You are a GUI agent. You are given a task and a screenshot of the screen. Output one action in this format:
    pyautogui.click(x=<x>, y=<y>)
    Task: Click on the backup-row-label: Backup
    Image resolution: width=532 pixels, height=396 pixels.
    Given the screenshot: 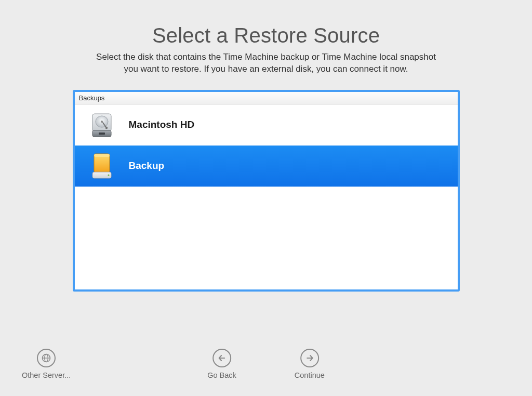 What is the action you would take?
    pyautogui.click(x=147, y=166)
    